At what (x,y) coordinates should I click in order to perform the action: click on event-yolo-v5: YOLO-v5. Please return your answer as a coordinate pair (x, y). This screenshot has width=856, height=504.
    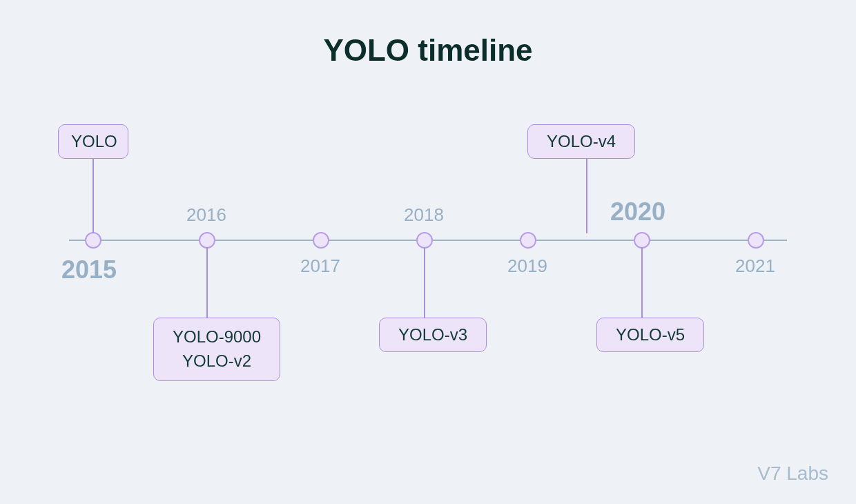
    Looking at the image, I should click on (650, 335).